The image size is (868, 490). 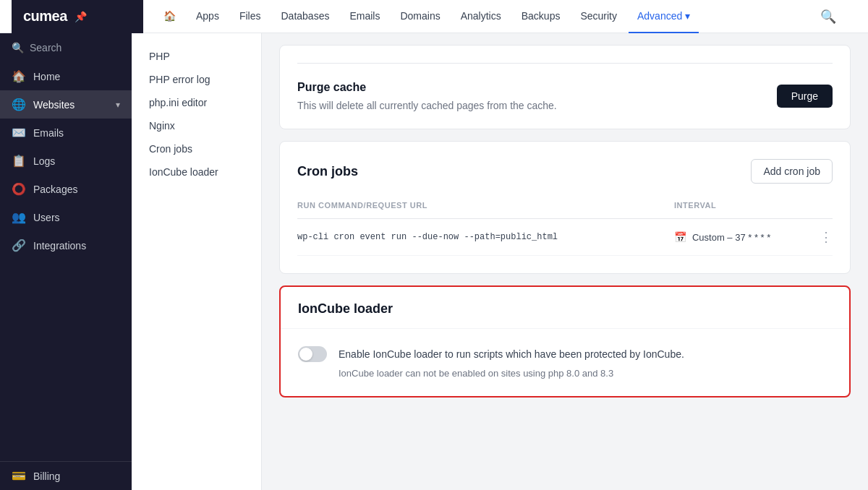 What do you see at coordinates (197, 79) in the screenshot?
I see `sub-sidebar-php-error-log: PHP error log` at bounding box center [197, 79].